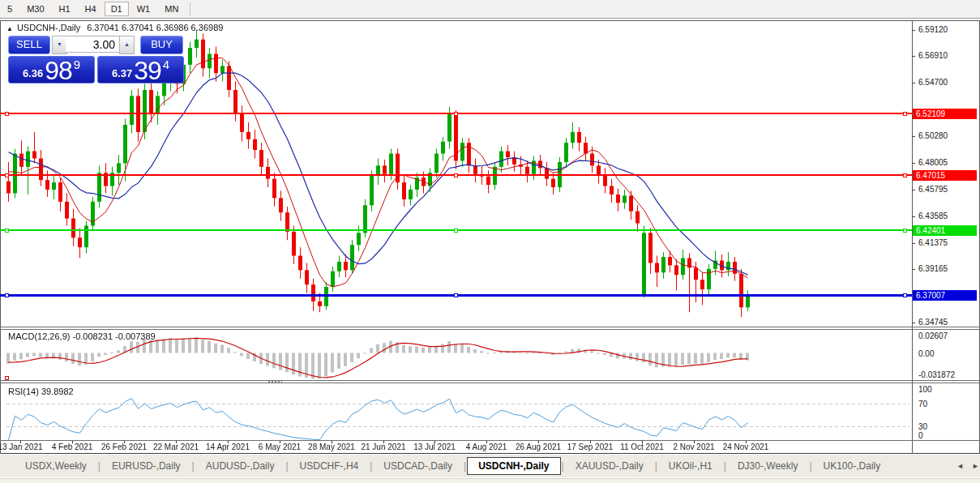 The width and height of the screenshot is (980, 483). What do you see at coordinates (82, 336) in the screenshot?
I see `macd-label: MACD(12,26,9) -0.008231 -0.007389` at bounding box center [82, 336].